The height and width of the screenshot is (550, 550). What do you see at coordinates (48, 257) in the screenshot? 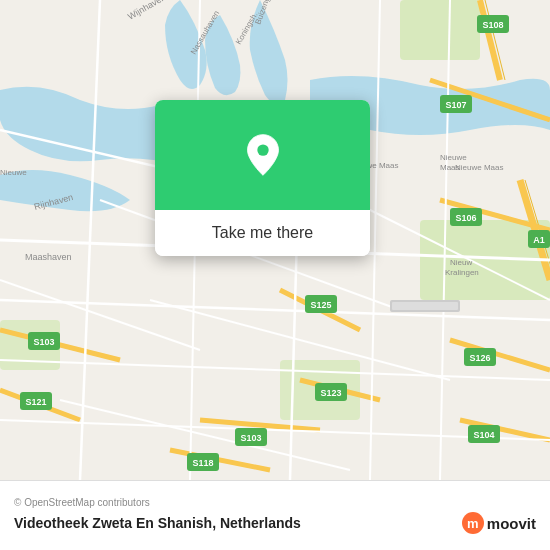
I see `svg-text: Maashaven` at bounding box center [48, 257].